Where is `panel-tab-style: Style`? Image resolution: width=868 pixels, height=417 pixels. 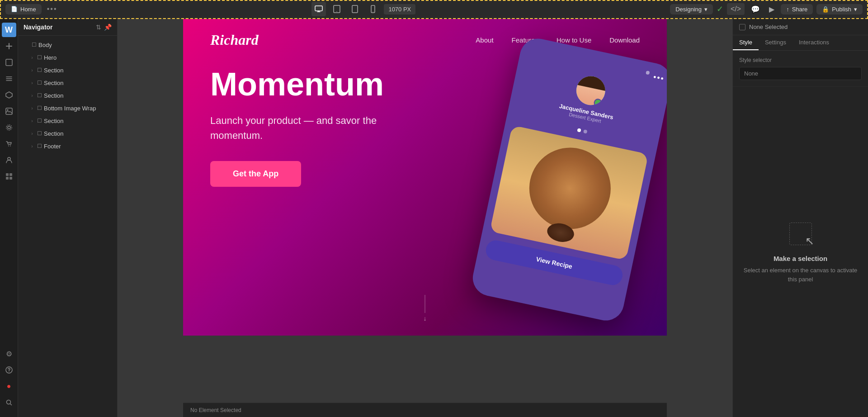 panel-tab-style: Style is located at coordinates (746, 43).